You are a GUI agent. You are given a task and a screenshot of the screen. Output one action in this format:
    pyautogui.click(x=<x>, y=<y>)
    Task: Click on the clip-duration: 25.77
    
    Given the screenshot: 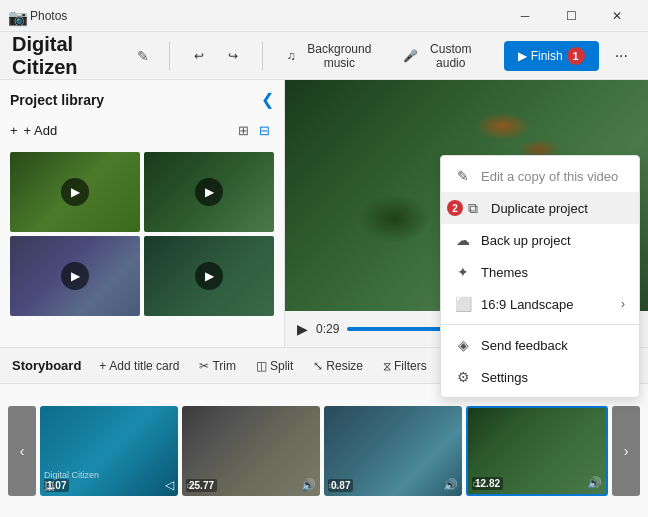 What is the action you would take?
    pyautogui.click(x=202, y=486)
    